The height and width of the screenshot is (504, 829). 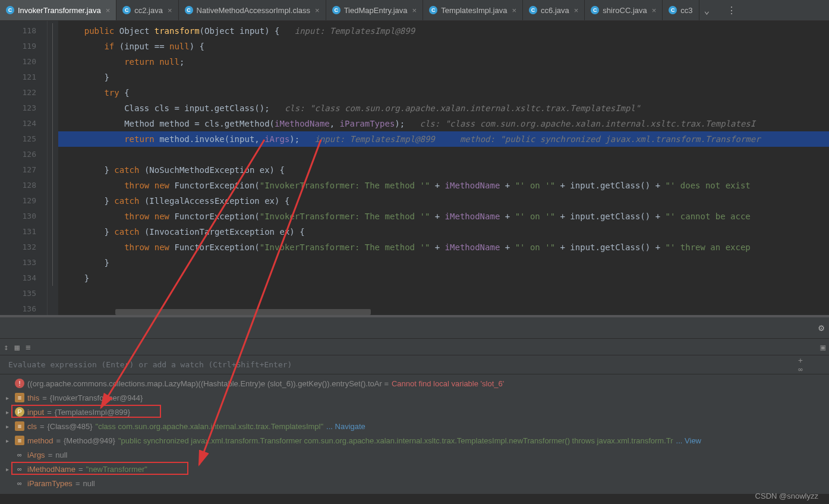 I want to click on var-row-method: ▸ ≡ method = {Method@949} "public synchr…, so click(x=415, y=440).